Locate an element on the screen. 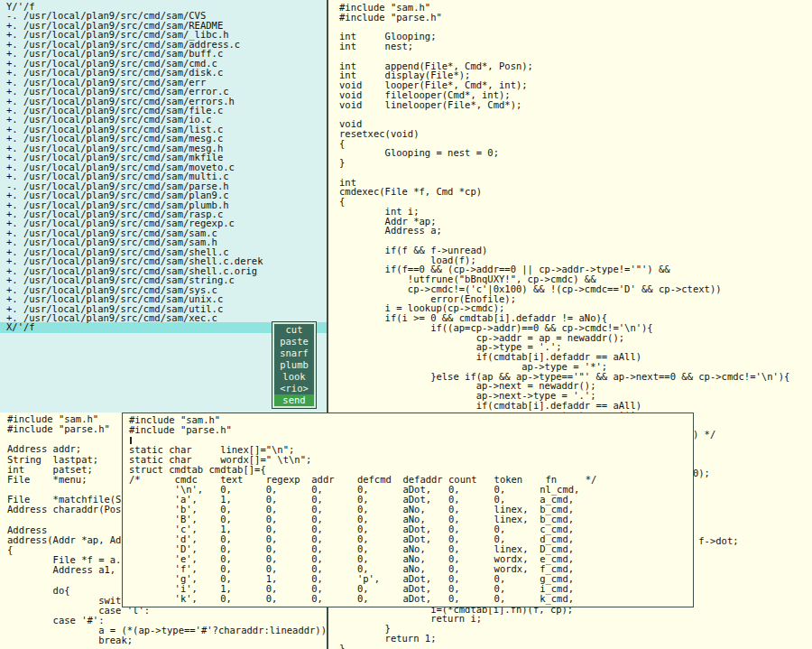 The width and height of the screenshot is (812, 649). menu-item-cut: cut is located at coordinates (294, 330).